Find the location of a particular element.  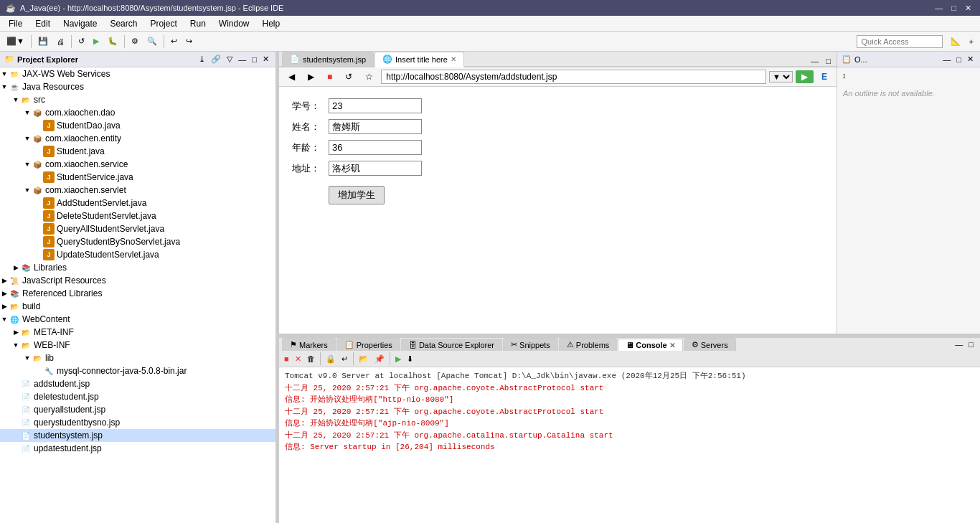

tree-item: JStudent.java is located at coordinates (138, 151).